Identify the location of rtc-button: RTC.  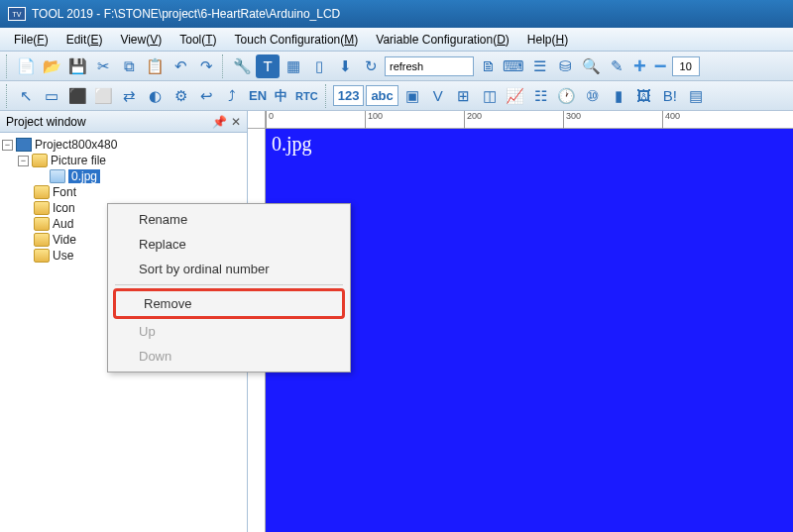
(307, 96).